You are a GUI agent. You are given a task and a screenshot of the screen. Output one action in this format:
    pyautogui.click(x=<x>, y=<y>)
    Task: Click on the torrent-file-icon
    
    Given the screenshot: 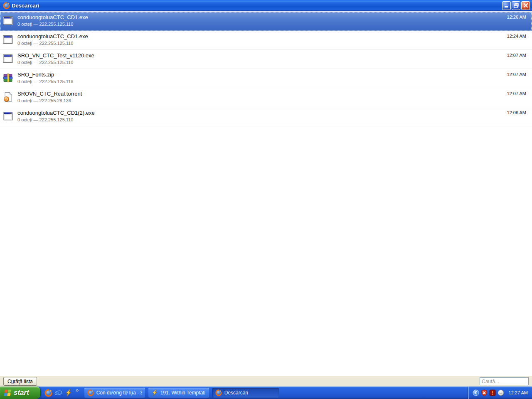 What is the action you would take?
    pyautogui.click(x=8, y=97)
    